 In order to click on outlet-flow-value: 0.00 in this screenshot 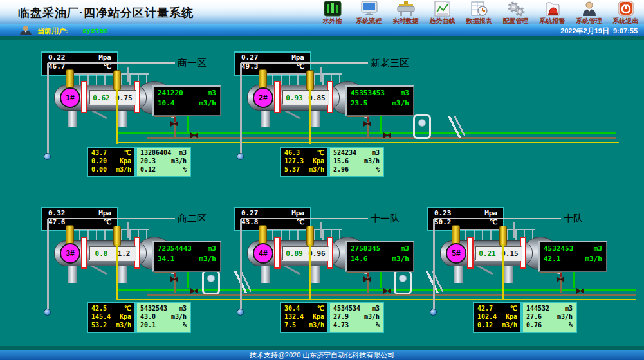, I will do `click(99, 170)`.